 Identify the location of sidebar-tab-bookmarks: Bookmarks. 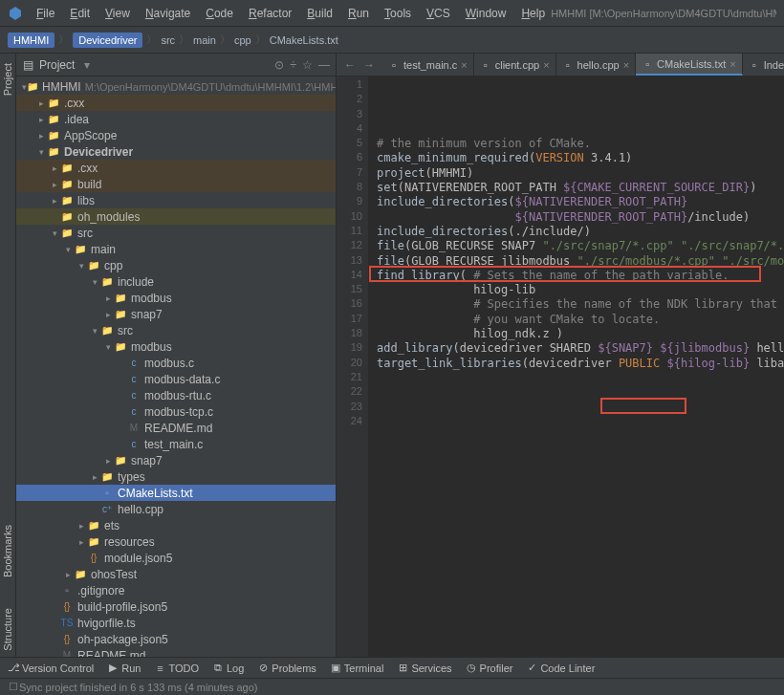
(8, 551).